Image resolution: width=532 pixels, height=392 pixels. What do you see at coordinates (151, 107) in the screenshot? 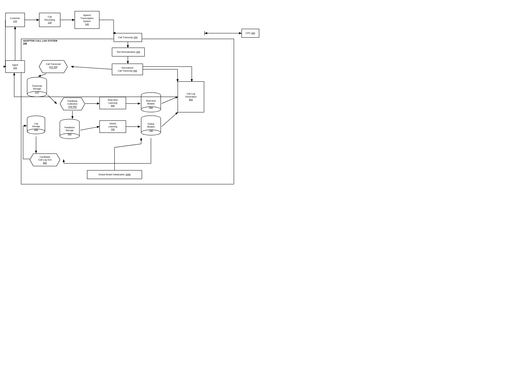
I see `svg-text: 550` at bounding box center [151, 107].